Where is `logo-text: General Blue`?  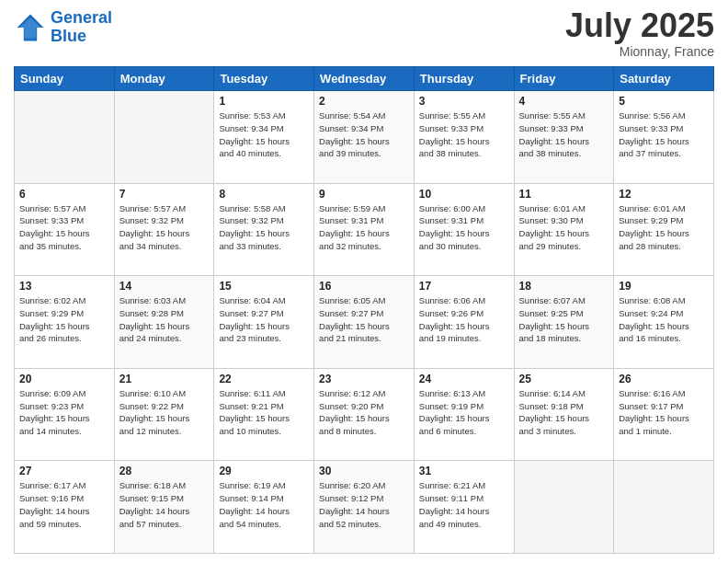 logo-text: General Blue is located at coordinates (81, 28).